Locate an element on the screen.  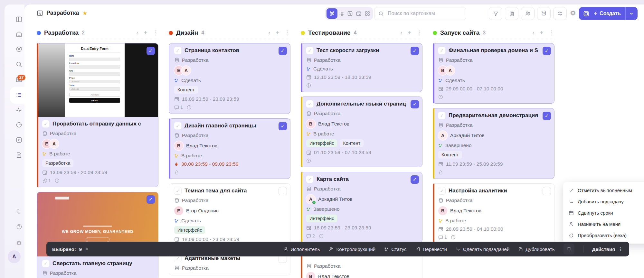
create-dropdown-chevron-icon is located at coordinates (631, 14).